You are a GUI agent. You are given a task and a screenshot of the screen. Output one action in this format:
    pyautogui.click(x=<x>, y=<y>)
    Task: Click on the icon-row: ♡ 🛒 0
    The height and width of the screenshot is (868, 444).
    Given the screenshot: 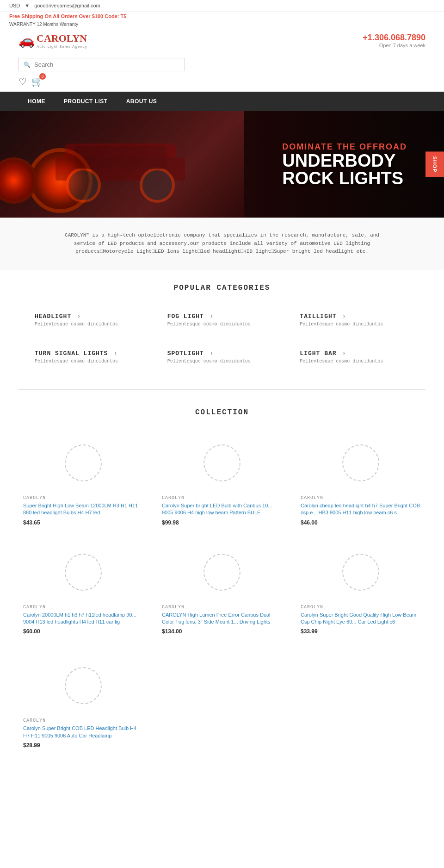 What is the action you would take?
    pyautogui.click(x=222, y=82)
    